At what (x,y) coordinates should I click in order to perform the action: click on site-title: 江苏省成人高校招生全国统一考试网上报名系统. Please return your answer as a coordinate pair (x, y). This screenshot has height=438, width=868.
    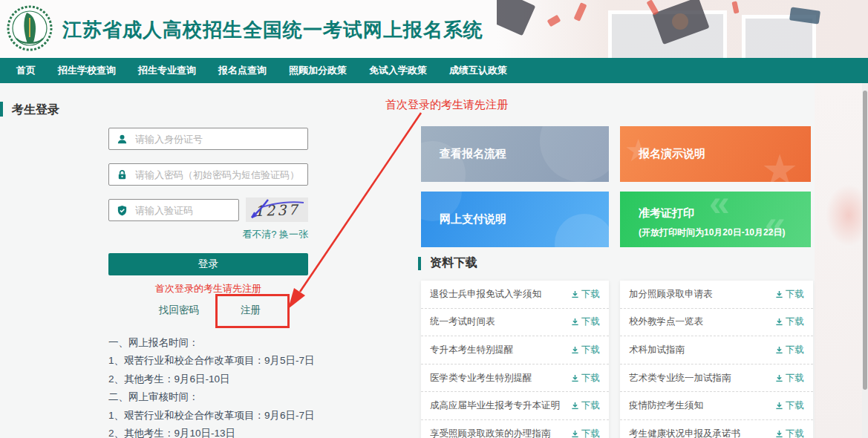
    Looking at the image, I should click on (273, 30).